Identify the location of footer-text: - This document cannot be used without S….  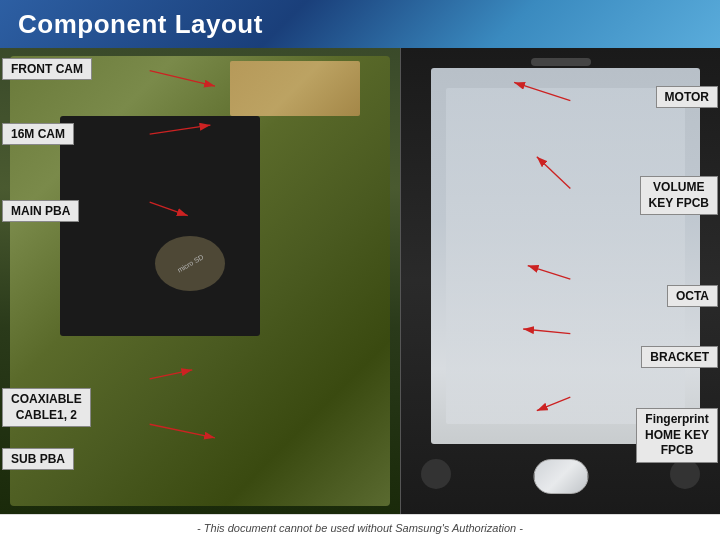
(360, 528).